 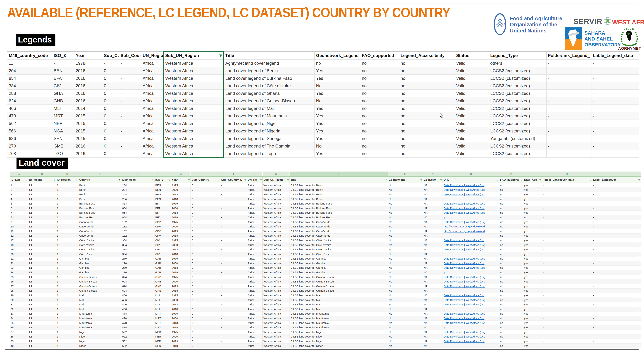 What do you see at coordinates (138, 174) in the screenshot?
I see `column-letter: E` at bounding box center [138, 174].